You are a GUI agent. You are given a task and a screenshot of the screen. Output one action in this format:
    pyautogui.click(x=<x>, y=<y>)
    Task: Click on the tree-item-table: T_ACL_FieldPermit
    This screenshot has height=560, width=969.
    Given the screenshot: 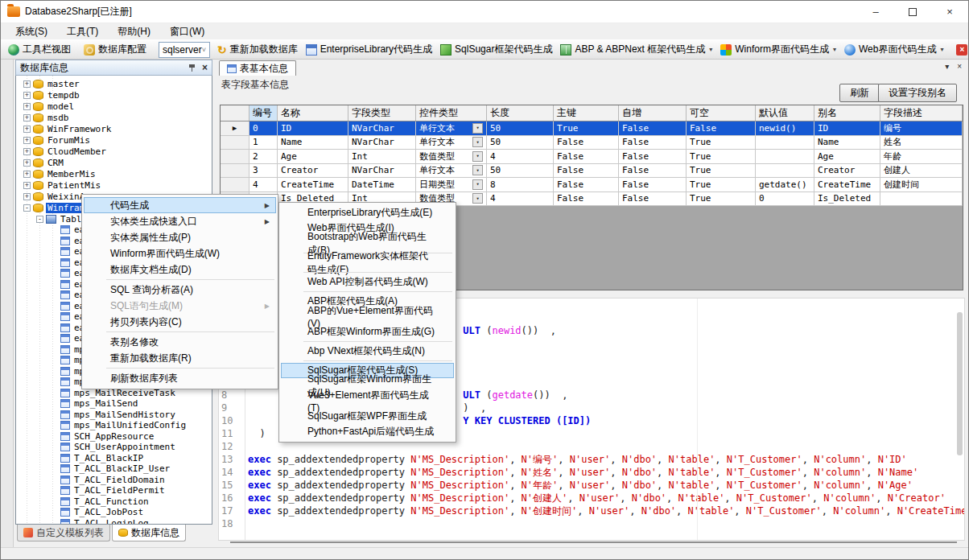 What is the action you would take?
    pyautogui.click(x=114, y=491)
    